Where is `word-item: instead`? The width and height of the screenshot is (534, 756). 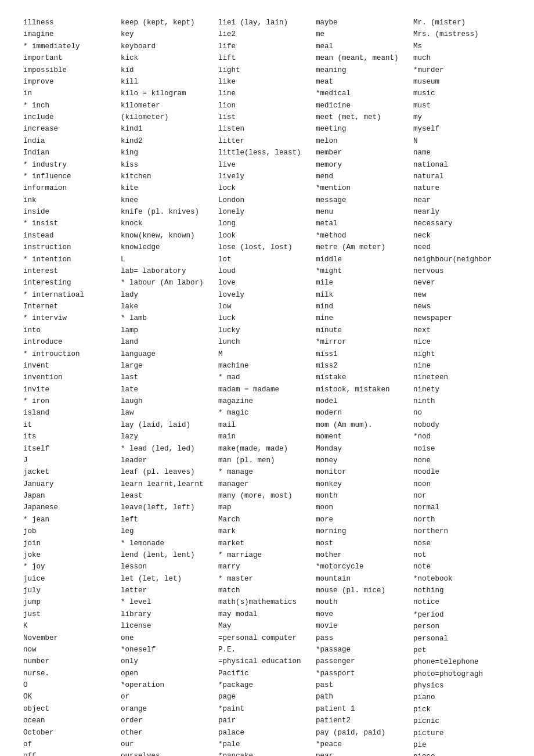
word-item: instead is located at coordinates (72, 236).